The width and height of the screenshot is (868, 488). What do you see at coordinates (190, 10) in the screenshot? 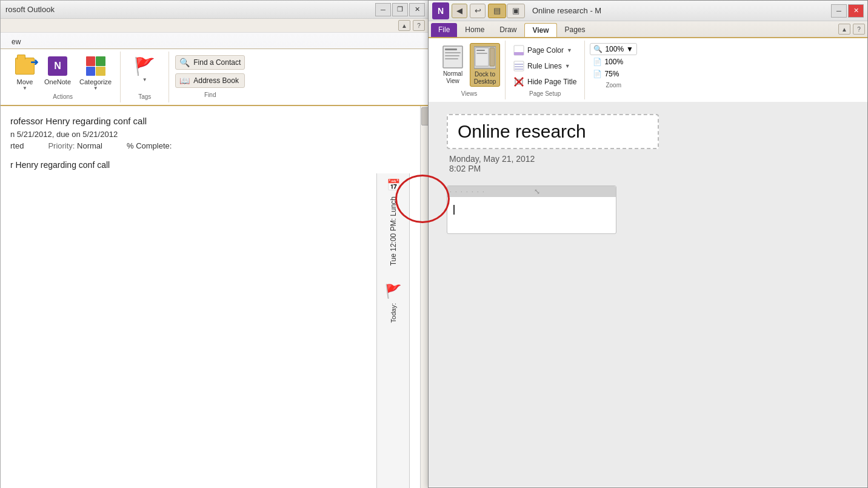
I see `outlook-title: rosoft Outlook` at bounding box center [190, 10].